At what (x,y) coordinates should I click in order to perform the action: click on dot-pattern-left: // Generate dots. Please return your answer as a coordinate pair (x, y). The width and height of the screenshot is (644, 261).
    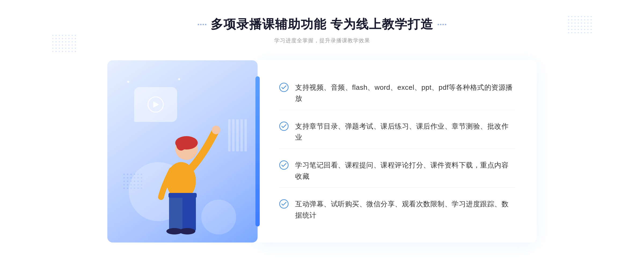
    Looking at the image, I should click on (64, 43).